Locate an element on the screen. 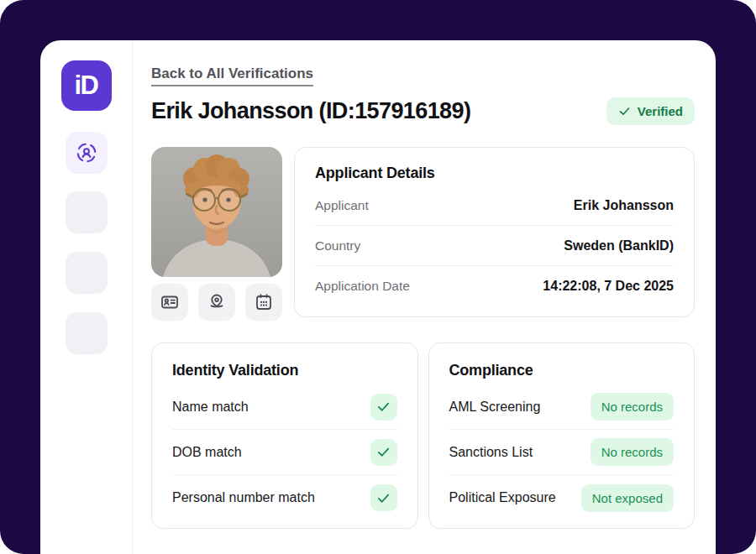  compliance-row-aml-screening: AML Screening No records is located at coordinates (562, 407).